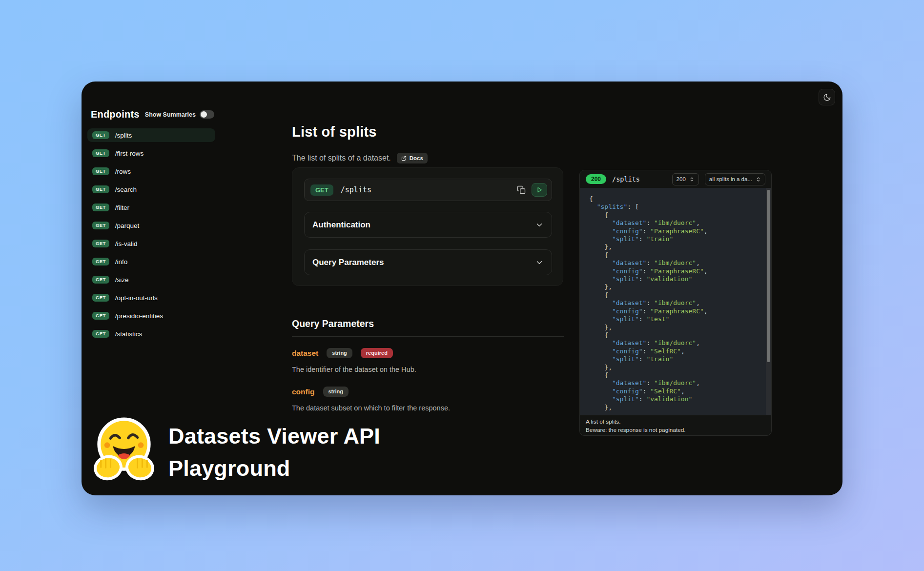 The height and width of the screenshot is (571, 924). I want to click on sidebar-endpoint-item: GET /rows, so click(151, 171).